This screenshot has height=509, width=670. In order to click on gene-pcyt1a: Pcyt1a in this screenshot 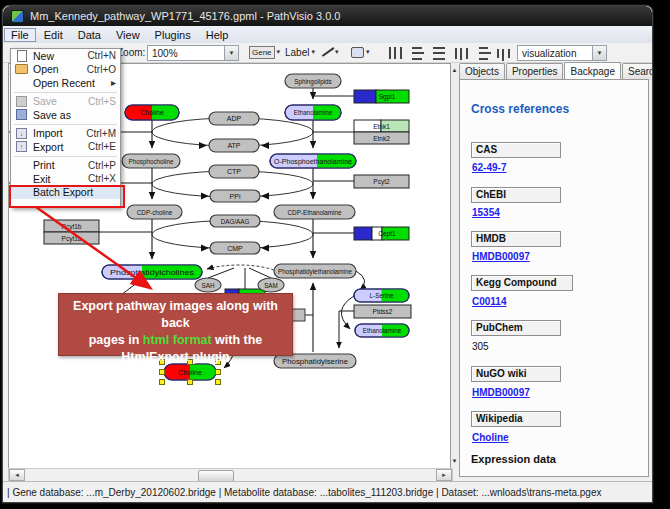, I will do `click(72, 238)`.